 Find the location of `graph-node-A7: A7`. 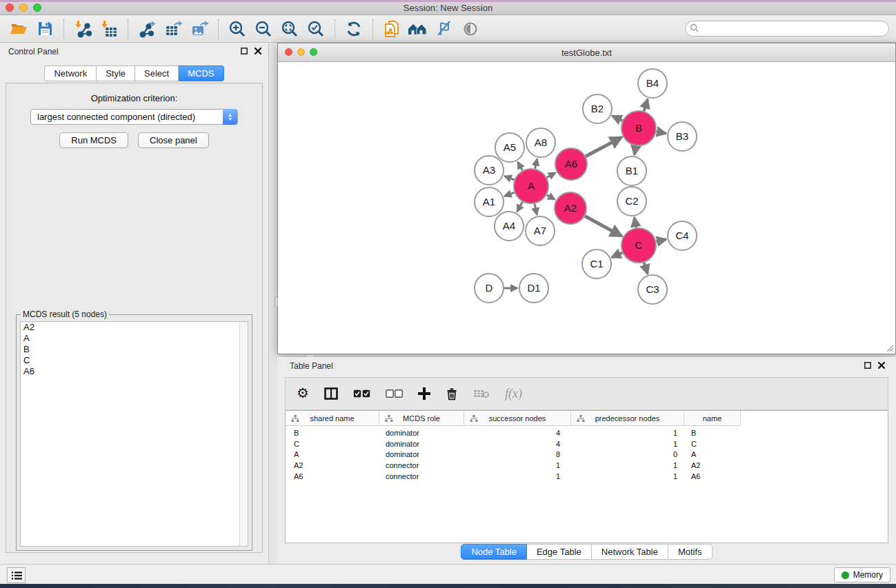

graph-node-A7: A7 is located at coordinates (540, 231).